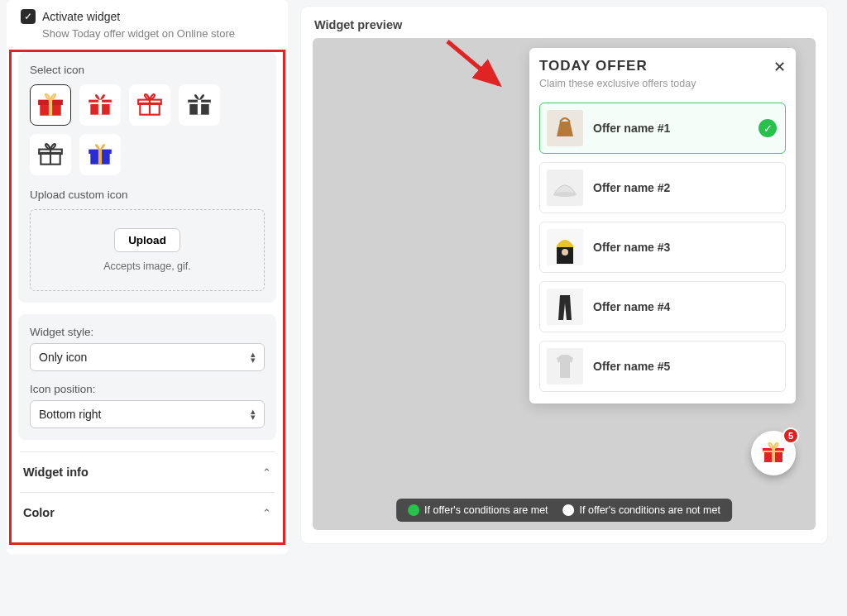 The width and height of the screenshot is (847, 616). I want to click on gift-solid-red-icon, so click(100, 105).